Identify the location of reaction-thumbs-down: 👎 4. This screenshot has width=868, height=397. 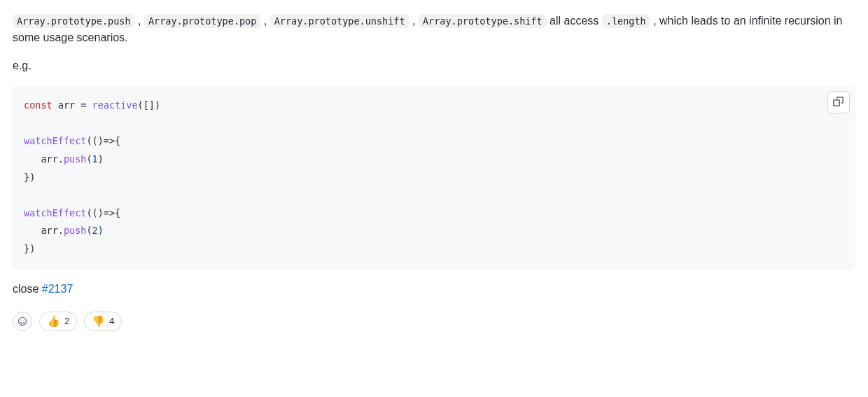
(103, 321).